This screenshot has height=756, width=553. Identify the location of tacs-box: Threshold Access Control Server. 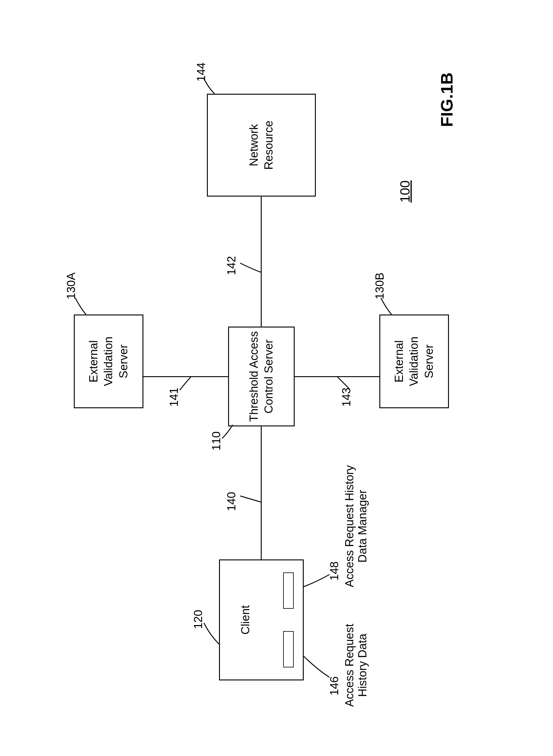
(261, 376).